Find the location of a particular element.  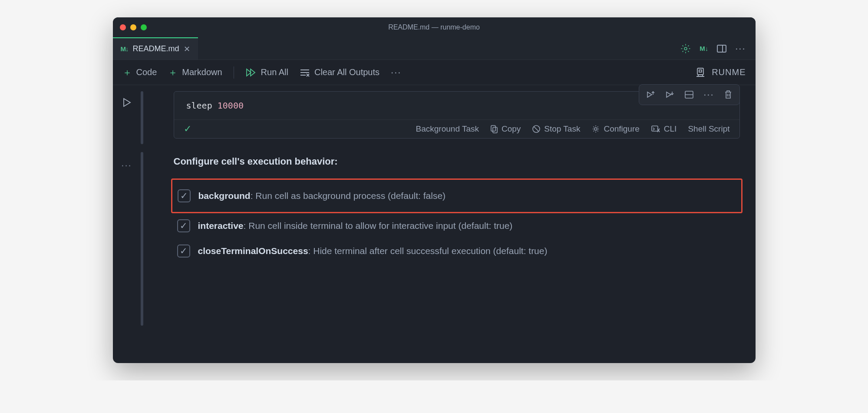

notebook-toolbar: ＋ Code ＋ Markdown Run All Clear All Outp… is located at coordinates (434, 73).